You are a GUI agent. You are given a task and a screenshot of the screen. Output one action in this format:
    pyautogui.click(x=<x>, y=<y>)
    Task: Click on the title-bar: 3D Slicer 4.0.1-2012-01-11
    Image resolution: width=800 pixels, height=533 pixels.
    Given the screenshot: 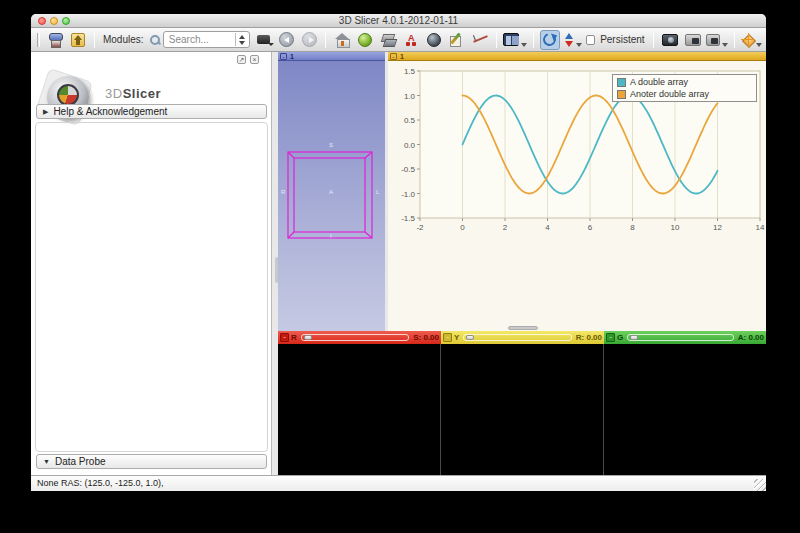 What is the action you would take?
    pyautogui.click(x=398, y=21)
    